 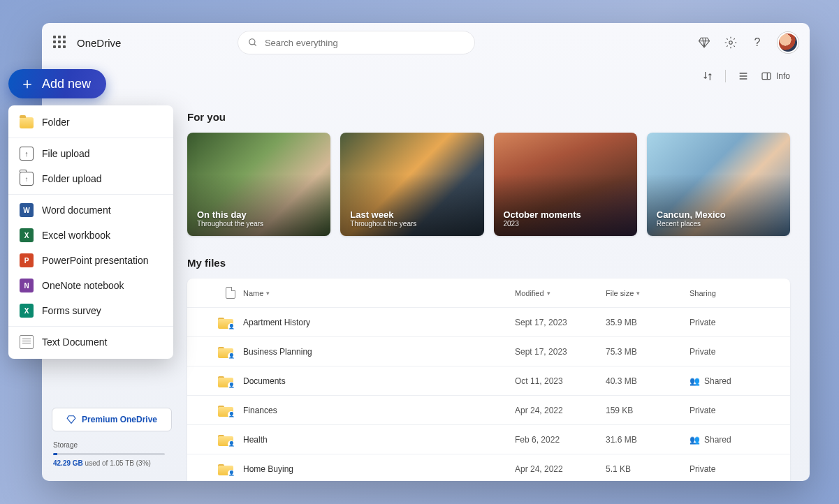 What do you see at coordinates (109, 454) in the screenshot?
I see `storage-bar` at bounding box center [109, 454].